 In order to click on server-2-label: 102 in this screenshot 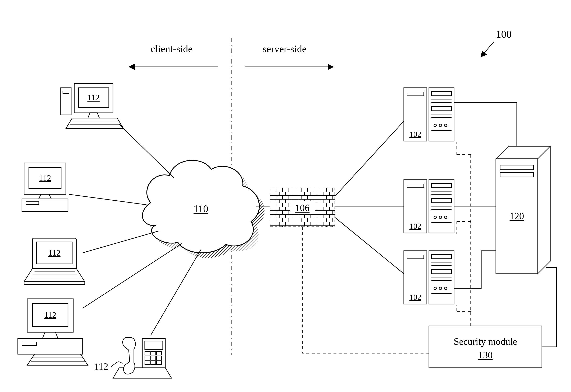, I will do `click(416, 226)`.